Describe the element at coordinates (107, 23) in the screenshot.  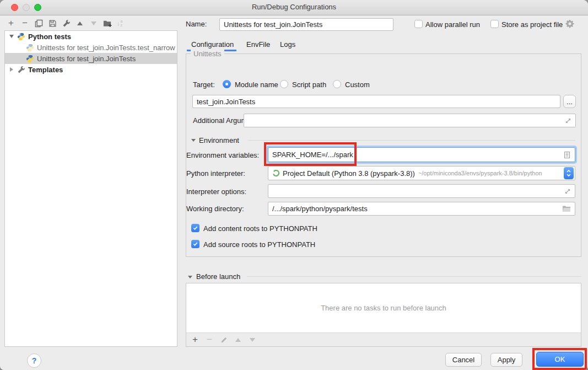
I see `new-folder-icon` at that location.